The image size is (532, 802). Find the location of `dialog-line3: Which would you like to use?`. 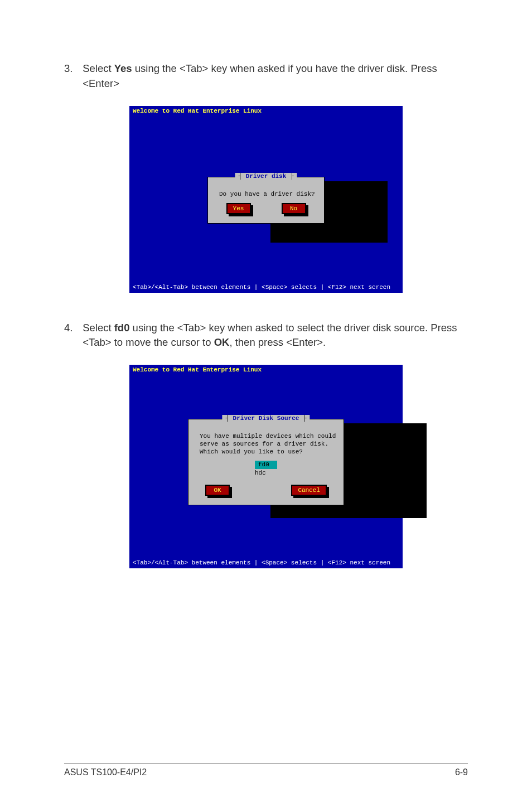

dialog-line3: Which would you like to use? is located at coordinates (266, 452).